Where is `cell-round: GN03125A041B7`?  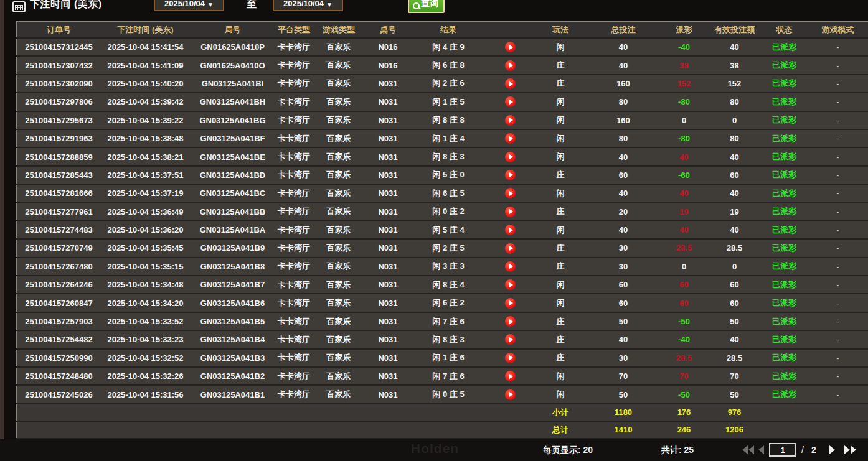 cell-round: GN03125A041B7 is located at coordinates (233, 285).